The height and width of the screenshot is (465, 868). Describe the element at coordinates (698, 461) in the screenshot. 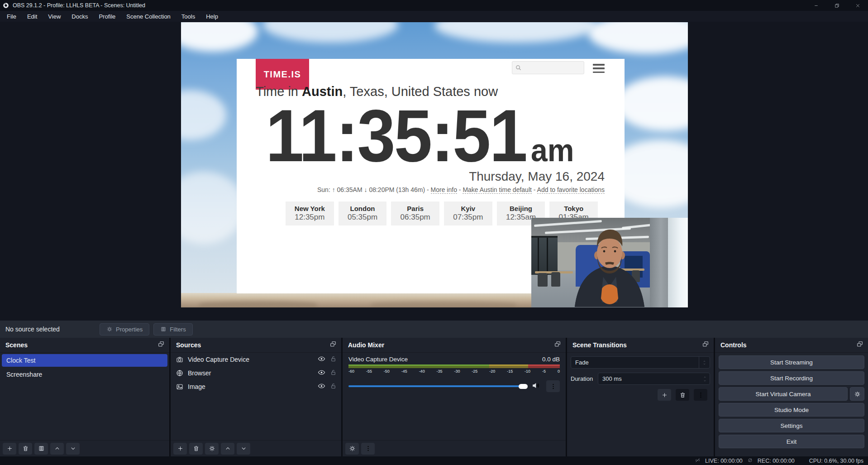

I see `stream-inactive-icon` at that location.